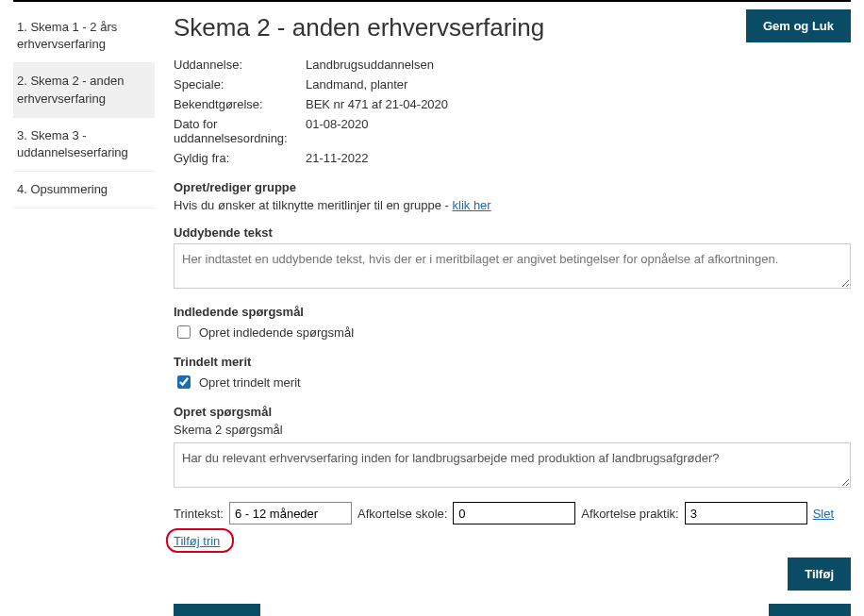  What do you see at coordinates (276, 332) in the screenshot?
I see `indledende-checkbox-label: Opret indledende spørgsmål` at bounding box center [276, 332].